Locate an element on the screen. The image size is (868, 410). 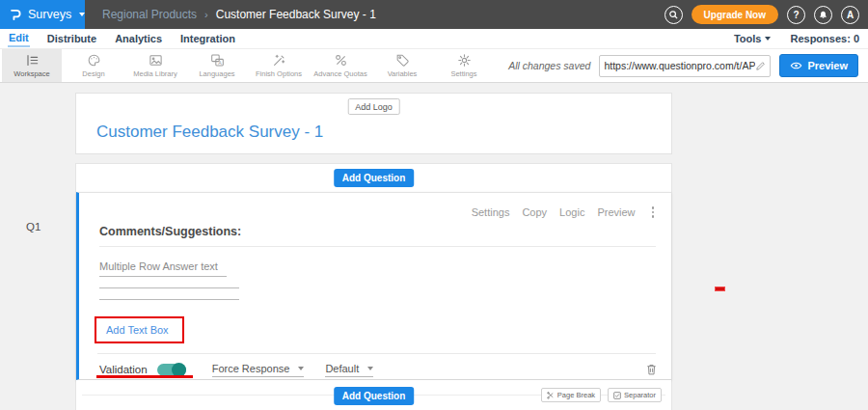
tab-label: Languages is located at coordinates (216, 73).